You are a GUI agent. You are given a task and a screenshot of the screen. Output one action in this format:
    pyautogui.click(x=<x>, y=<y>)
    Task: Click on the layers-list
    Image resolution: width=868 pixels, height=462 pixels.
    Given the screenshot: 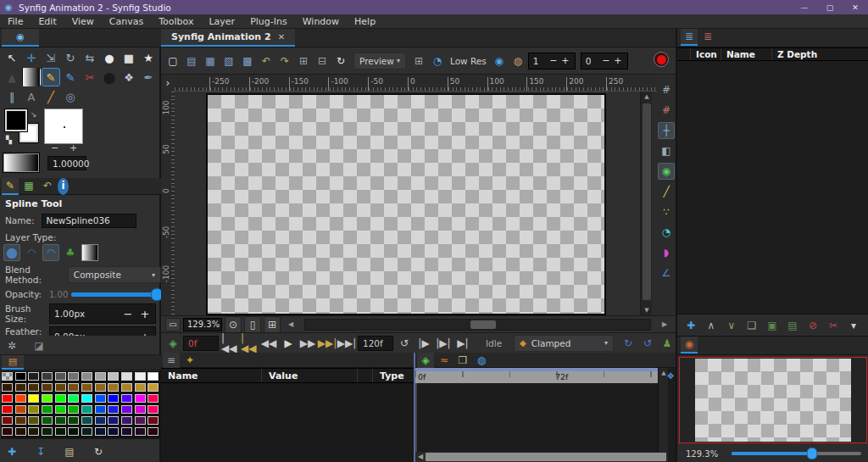 What is the action you would take?
    pyautogui.click(x=773, y=187)
    